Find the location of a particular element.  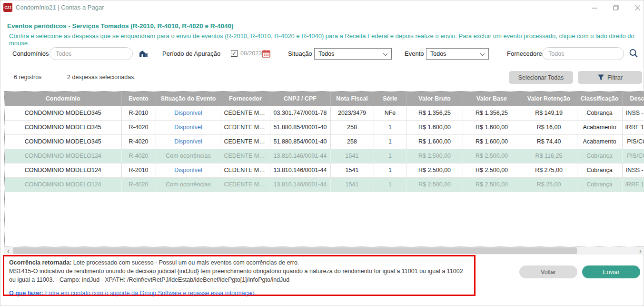

col-condominio: Condomínio is located at coordinates (63, 99).